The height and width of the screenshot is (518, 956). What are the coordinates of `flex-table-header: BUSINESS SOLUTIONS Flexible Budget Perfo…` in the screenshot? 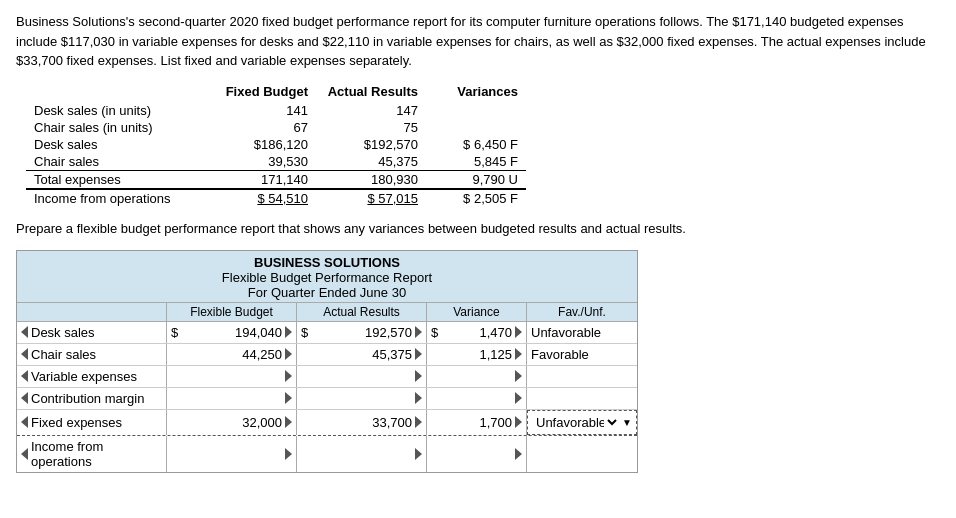 It's located at (327, 276).